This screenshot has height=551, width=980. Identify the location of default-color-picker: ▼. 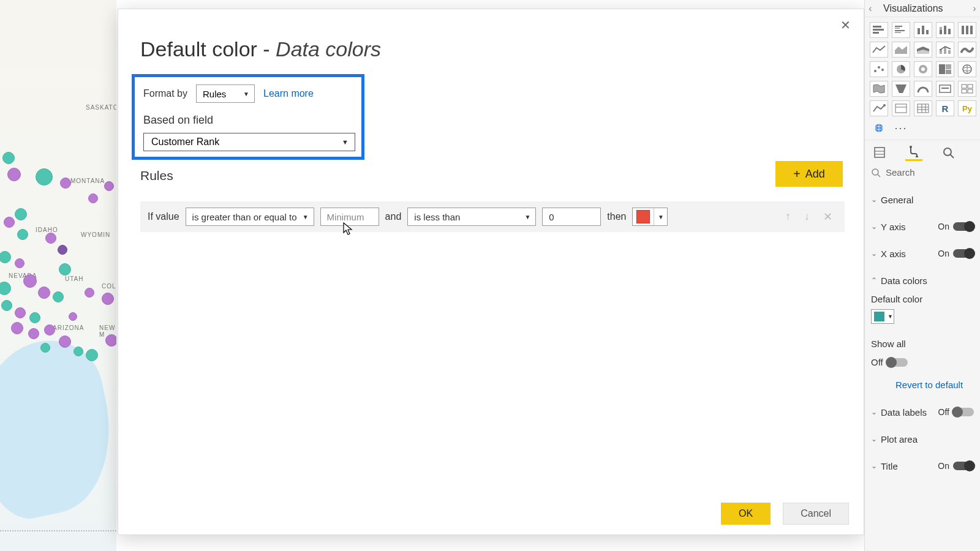
(883, 317).